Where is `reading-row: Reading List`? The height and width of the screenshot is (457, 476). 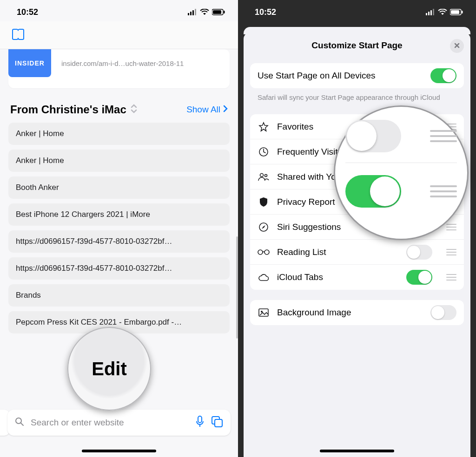 reading-row: Reading List is located at coordinates (357, 252).